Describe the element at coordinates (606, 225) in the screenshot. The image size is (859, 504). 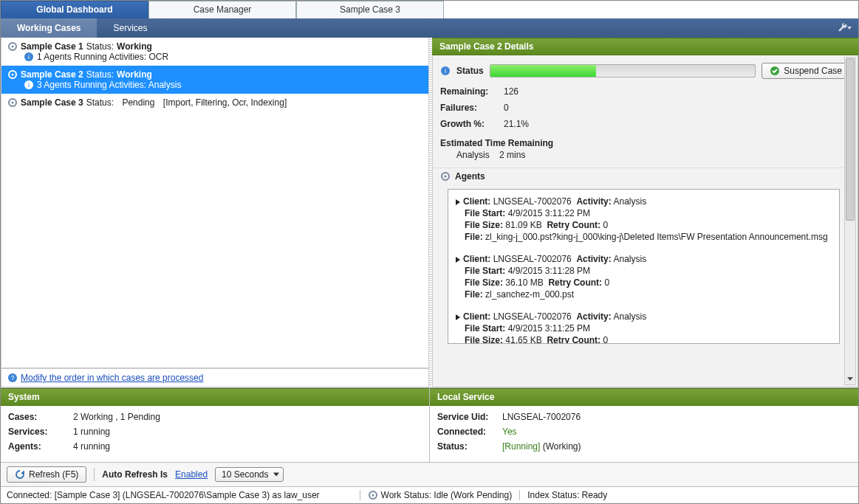
I see `retry-value: 0` at that location.